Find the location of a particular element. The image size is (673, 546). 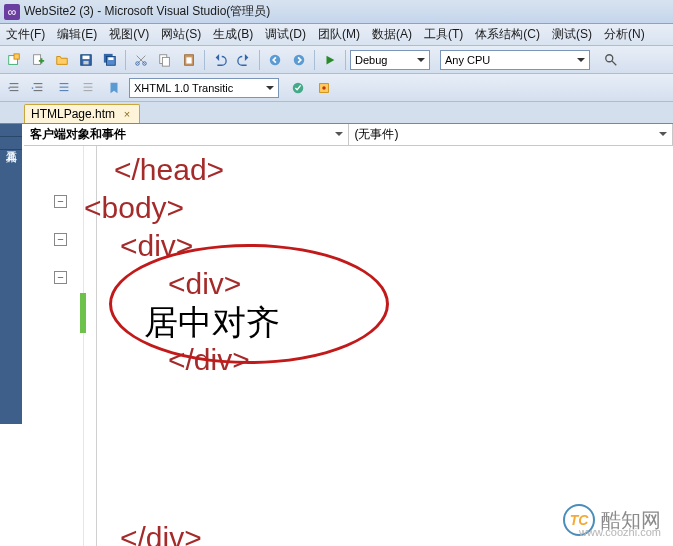

title-bar: WebSite2 (3) - Microsoft Visual Studio(管… is located at coordinates (336, 12).